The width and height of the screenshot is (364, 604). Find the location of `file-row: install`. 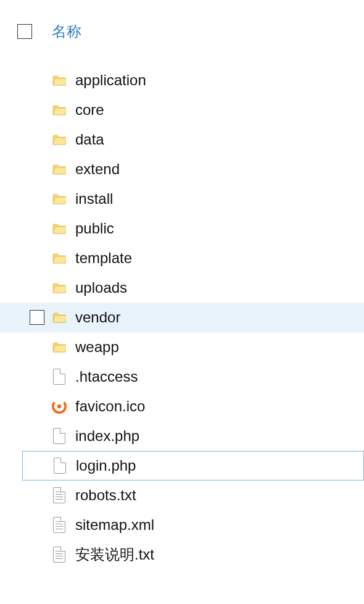

file-row: install is located at coordinates (182, 199).